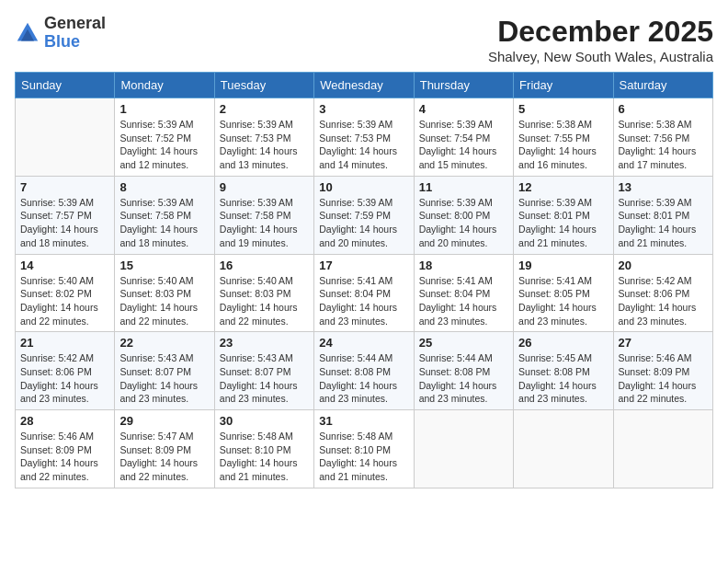 The width and height of the screenshot is (728, 563). Describe the element at coordinates (563, 109) in the screenshot. I see `day-number: 5` at that location.